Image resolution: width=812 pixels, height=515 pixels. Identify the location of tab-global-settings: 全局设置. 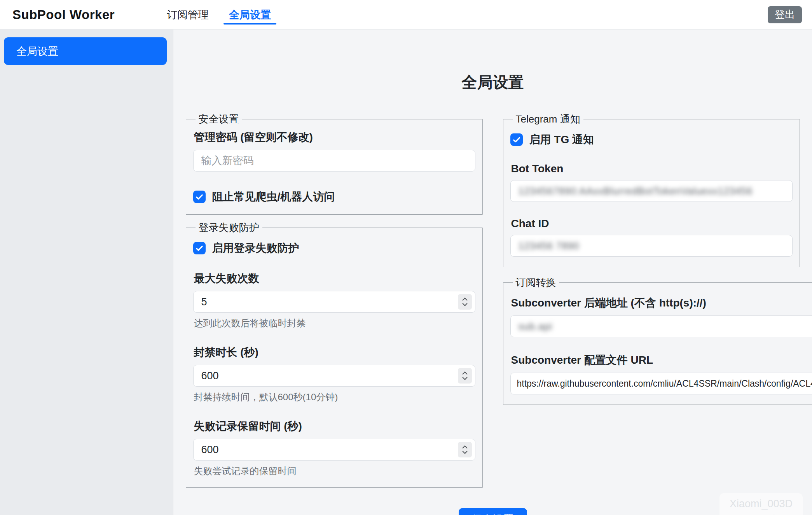
(250, 15).